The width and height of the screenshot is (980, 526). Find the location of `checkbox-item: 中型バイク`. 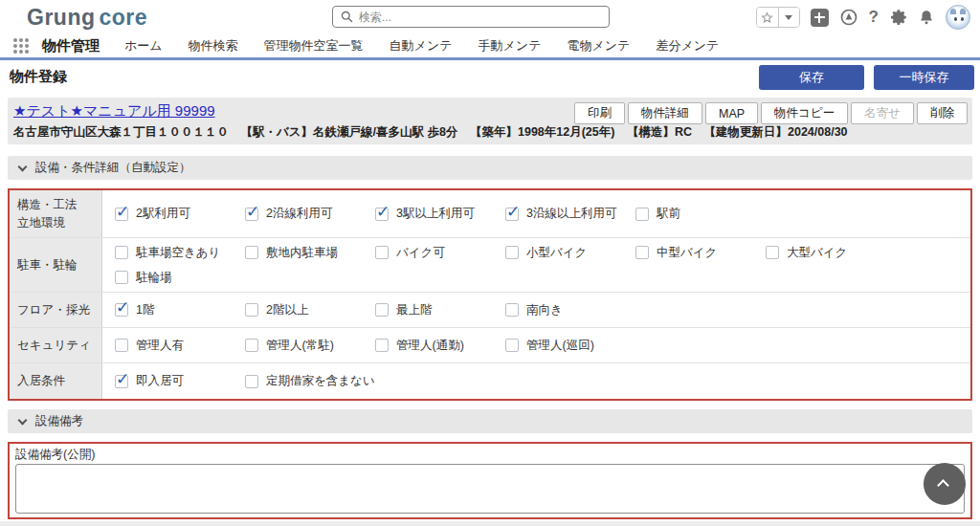

checkbox-item: 中型バイク is located at coordinates (701, 252).